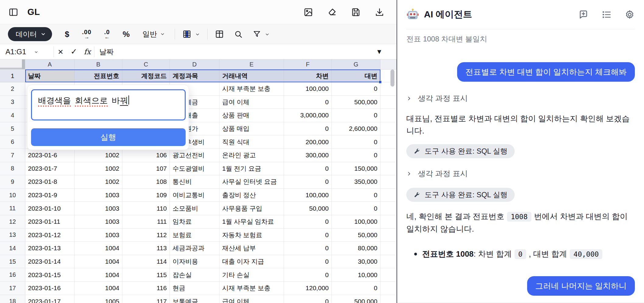 Image resolution: width=644 pixels, height=303 pixels. I want to click on cell: 직원 식대, so click(252, 142).